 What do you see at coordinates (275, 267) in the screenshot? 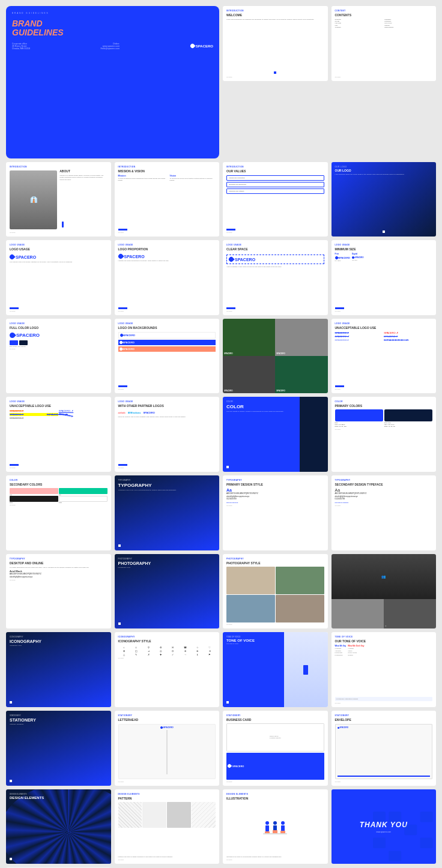
I see `slide-10-body: Always maintain a clear space around the…` at bounding box center [275, 267].